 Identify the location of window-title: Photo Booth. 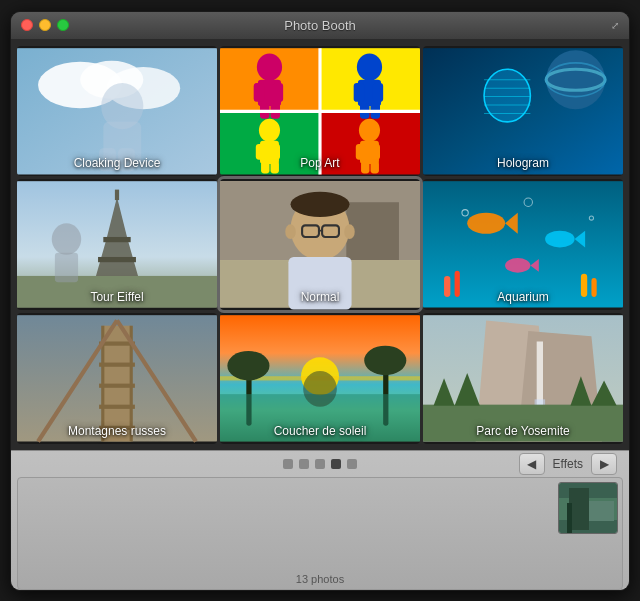
(320, 26).